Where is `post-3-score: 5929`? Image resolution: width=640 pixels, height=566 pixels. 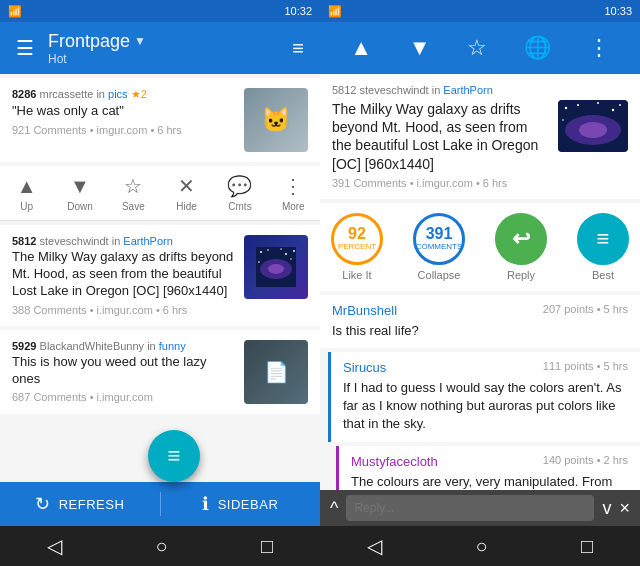
post-3-score: 5929 is located at coordinates (24, 346).